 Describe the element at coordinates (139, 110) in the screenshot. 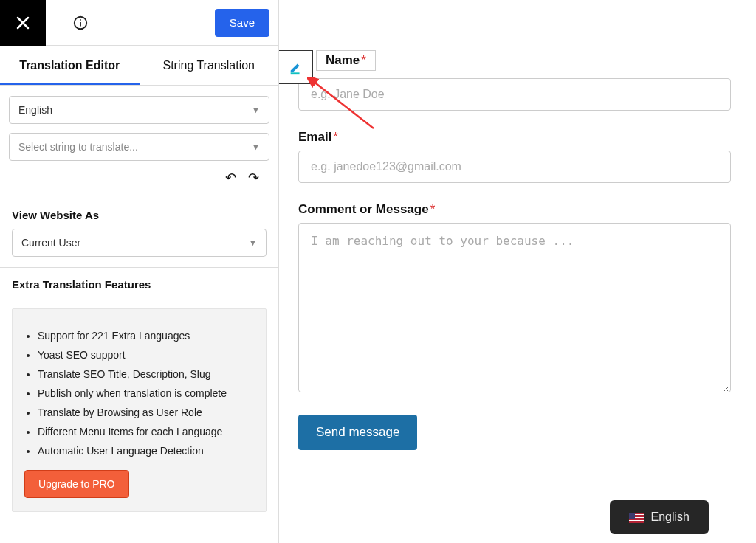

I see `language-select: English ▼` at that location.